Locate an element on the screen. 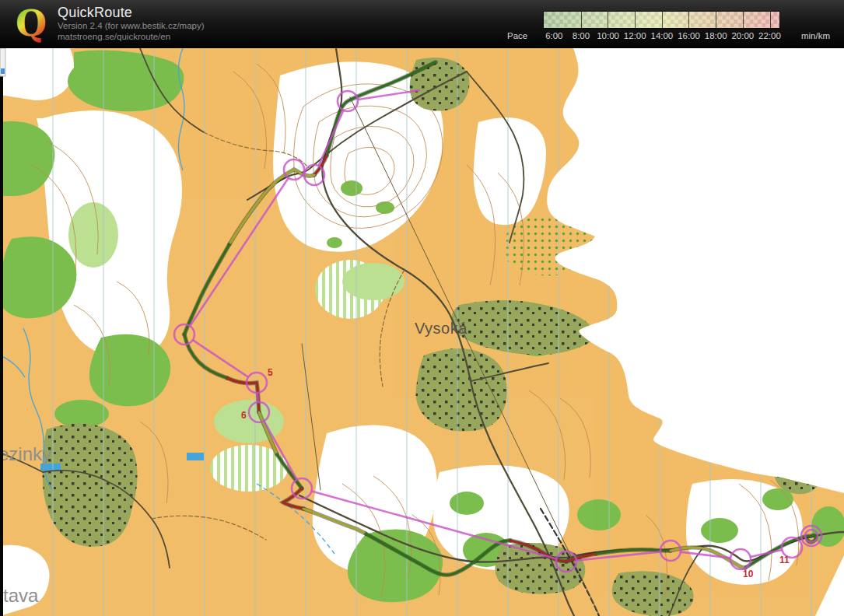 This screenshot has height=616, width=844. header-bar: Q QuickRoute Version 2.4 (for www.bestik… is located at coordinates (422, 24).